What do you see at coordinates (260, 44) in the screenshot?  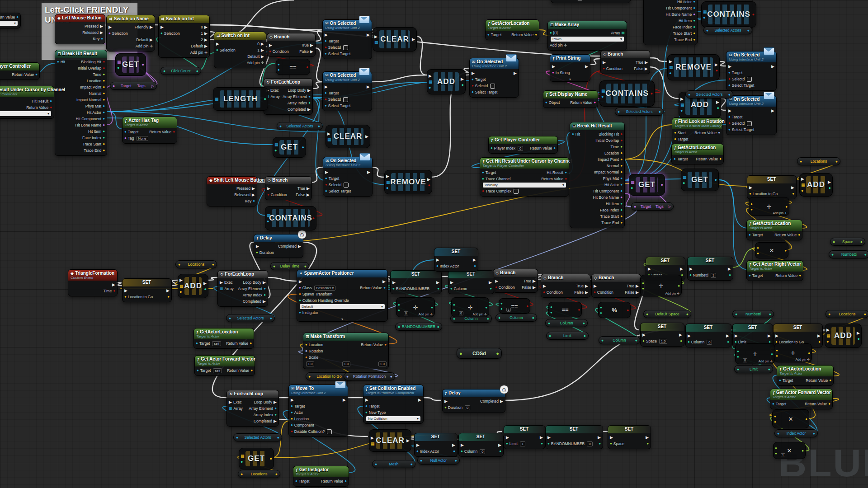 I see `0-pin: 0▶` at bounding box center [260, 44].